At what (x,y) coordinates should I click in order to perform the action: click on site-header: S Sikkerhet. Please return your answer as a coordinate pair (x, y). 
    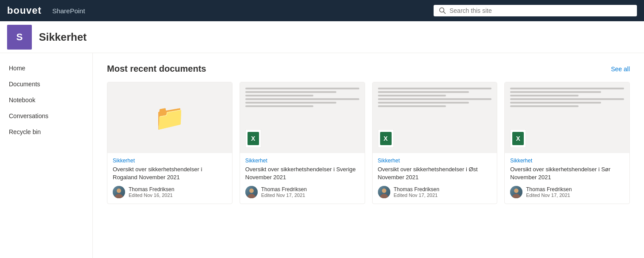
    Looking at the image, I should click on (322, 37).